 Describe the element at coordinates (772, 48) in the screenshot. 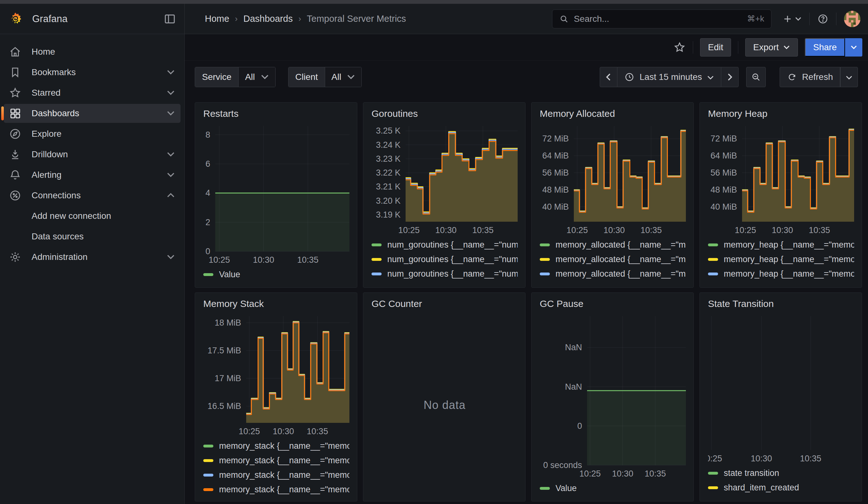

I see `export-button: Export` at that location.